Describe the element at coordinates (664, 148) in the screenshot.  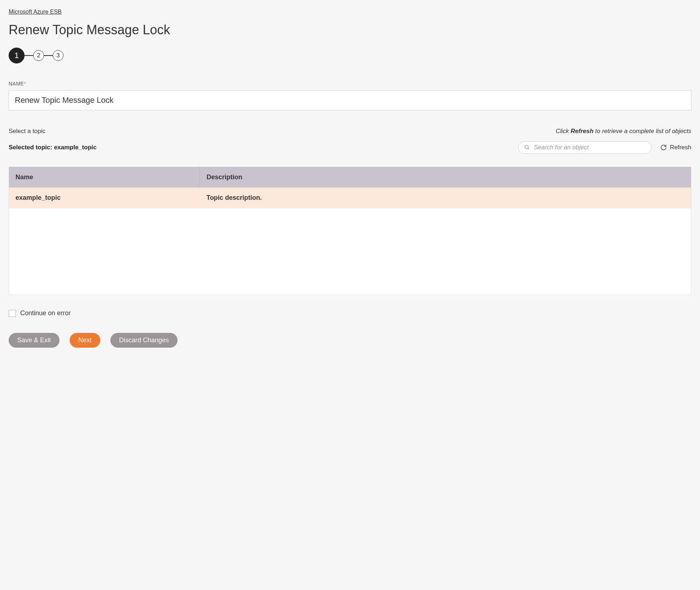
I see `refresh-icon` at that location.